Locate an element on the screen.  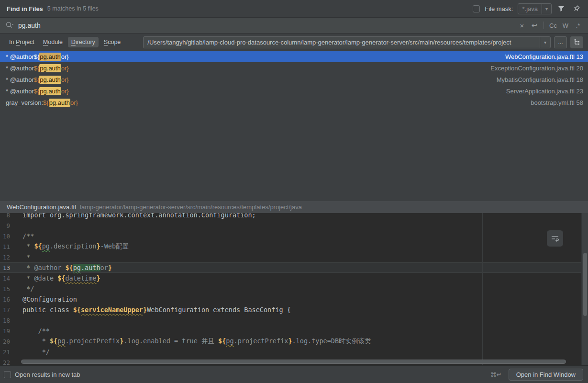
result-row: gray_version: ${pg.author}bootstrap.yml.… is located at coordinates (294, 102).